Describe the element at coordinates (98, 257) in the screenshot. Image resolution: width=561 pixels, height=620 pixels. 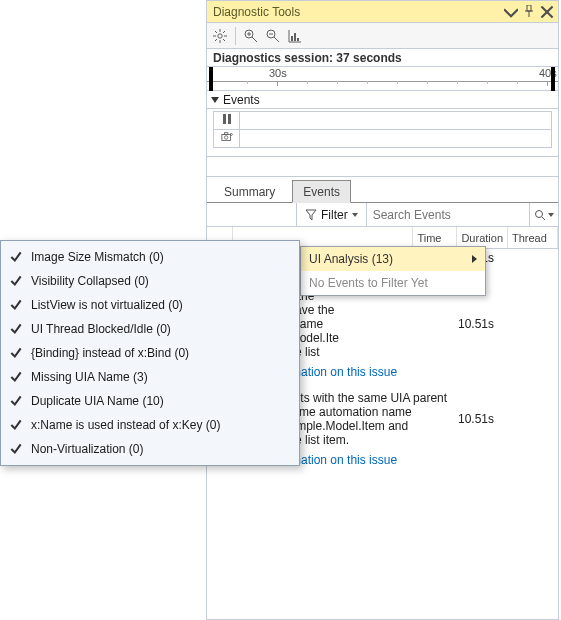
I see `submenu-item-label: Image Size Mismatch (0)` at that location.